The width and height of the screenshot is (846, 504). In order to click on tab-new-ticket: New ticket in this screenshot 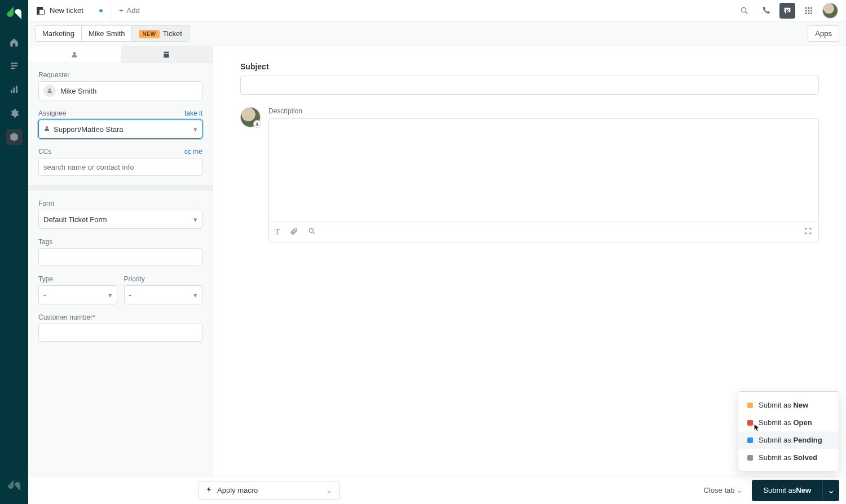, I will do `click(70, 10)`.